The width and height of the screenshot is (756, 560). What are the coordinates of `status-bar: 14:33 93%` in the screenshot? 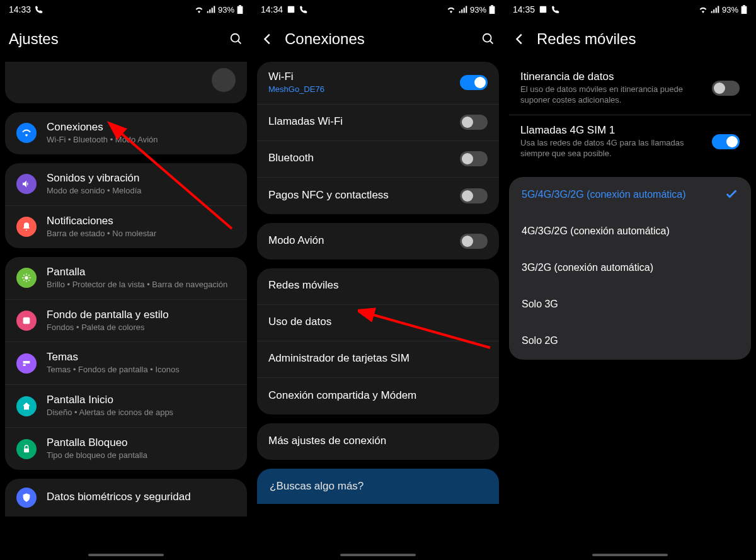 It's located at (126, 9).